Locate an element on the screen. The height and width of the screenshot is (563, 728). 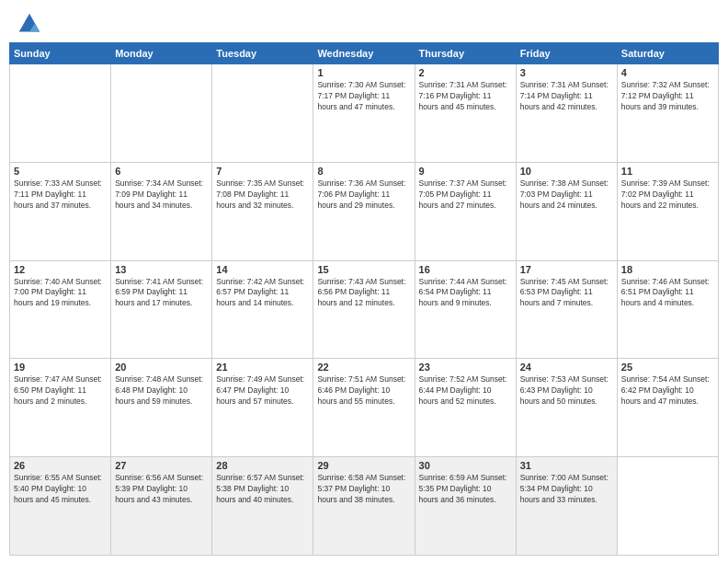
weekday-wednesday: Wednesday is located at coordinates (364, 53).